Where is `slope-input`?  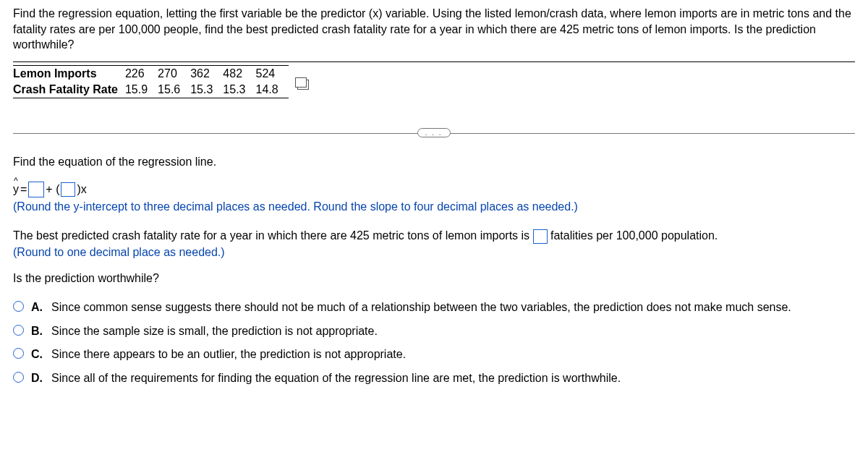
slope-input is located at coordinates (68, 190).